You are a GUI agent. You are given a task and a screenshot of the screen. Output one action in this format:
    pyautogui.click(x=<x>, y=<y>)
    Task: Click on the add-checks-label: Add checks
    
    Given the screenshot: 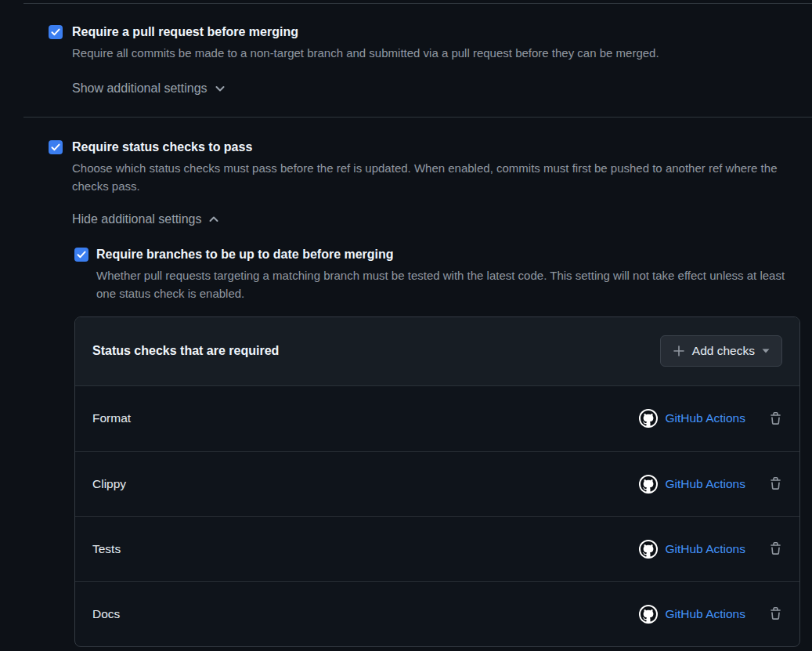 What is the action you would take?
    pyautogui.click(x=724, y=351)
    